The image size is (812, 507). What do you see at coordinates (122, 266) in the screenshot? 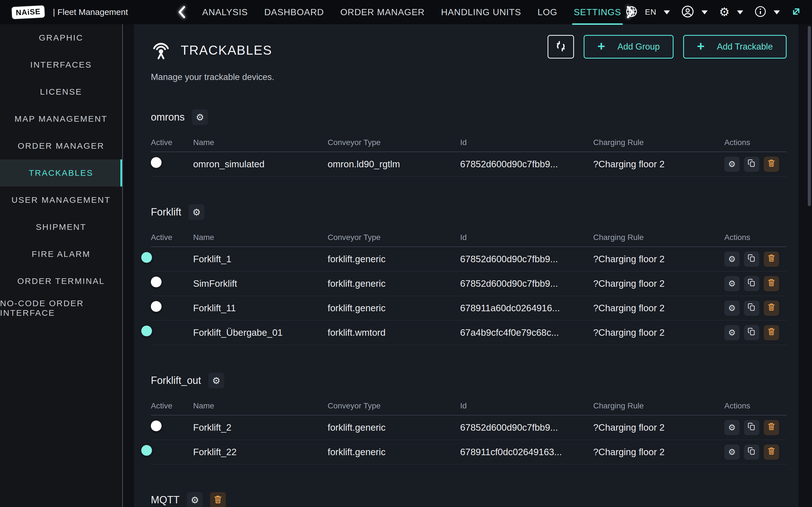
I see `sidebar-scrollbar` at bounding box center [122, 266].